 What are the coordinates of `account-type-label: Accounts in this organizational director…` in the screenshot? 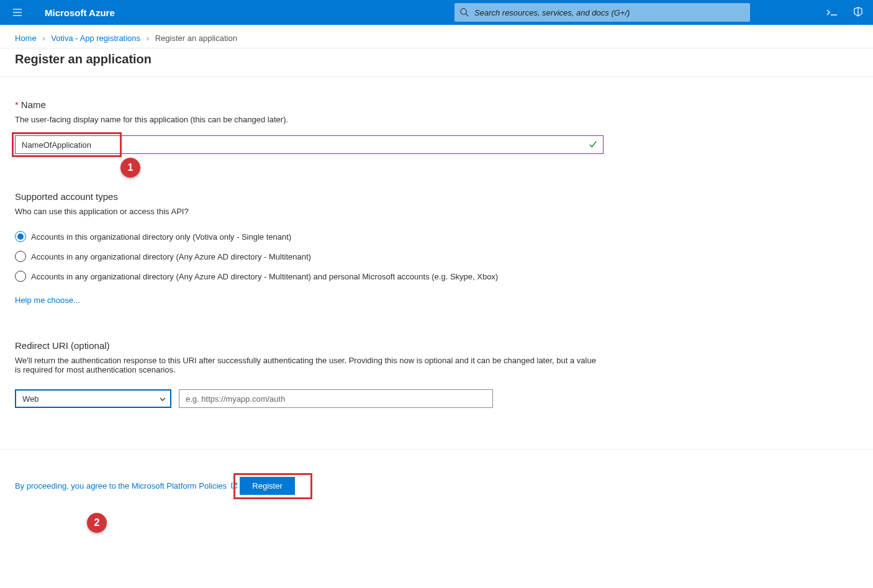 It's located at (161, 237).